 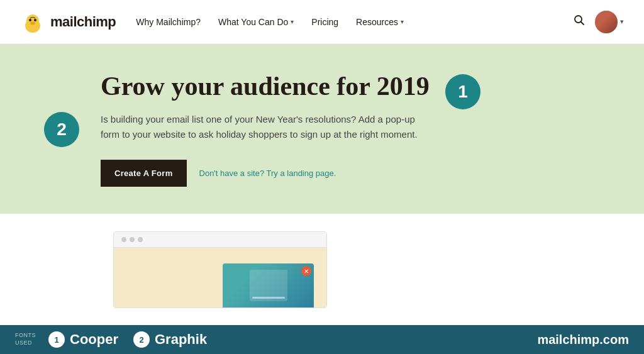 What do you see at coordinates (94, 340) in the screenshot?
I see `font-name-1: Cooper` at bounding box center [94, 340].